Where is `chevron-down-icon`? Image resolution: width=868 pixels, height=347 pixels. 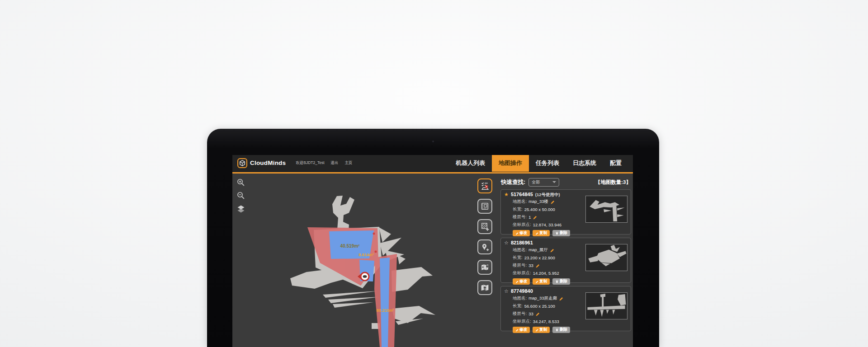 chevron-down-icon is located at coordinates (554, 182).